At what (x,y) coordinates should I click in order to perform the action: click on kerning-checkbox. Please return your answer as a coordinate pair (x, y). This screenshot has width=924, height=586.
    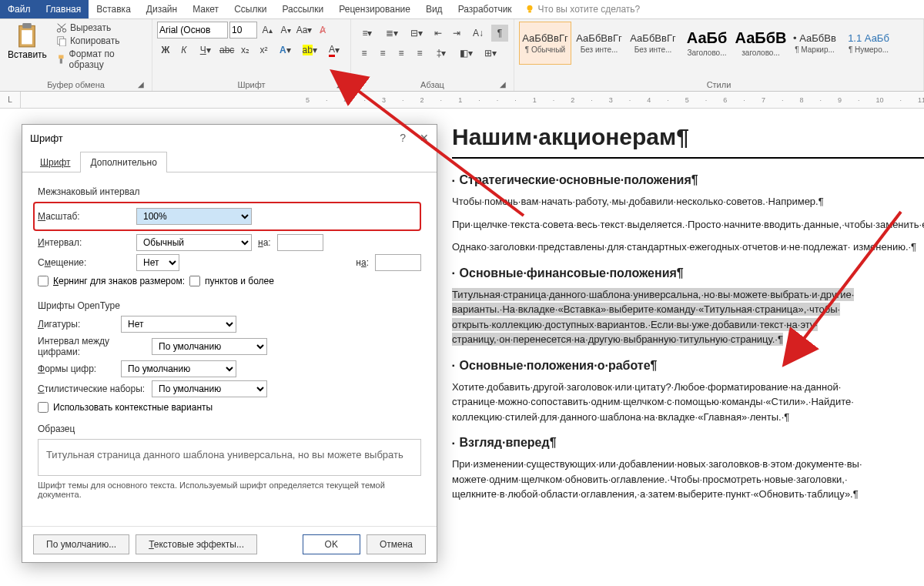
    Looking at the image, I should click on (43, 281).